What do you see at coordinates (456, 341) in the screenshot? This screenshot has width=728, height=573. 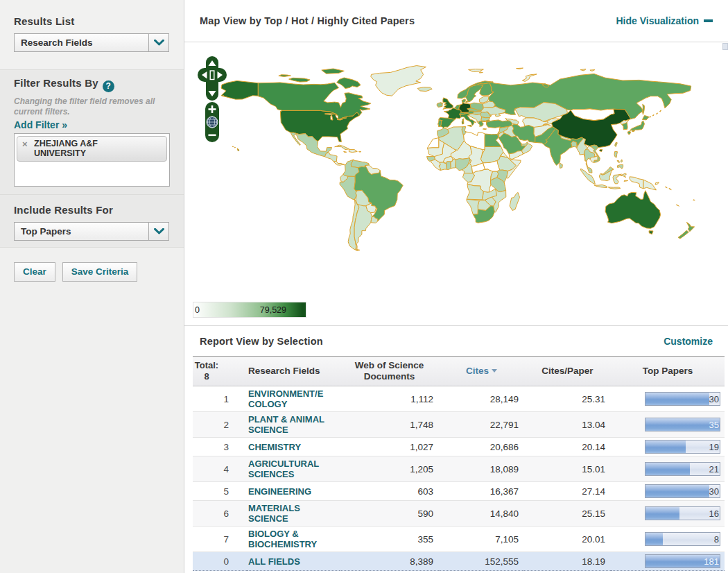 I see `report-header: Report View by Selection Customize` at bounding box center [456, 341].